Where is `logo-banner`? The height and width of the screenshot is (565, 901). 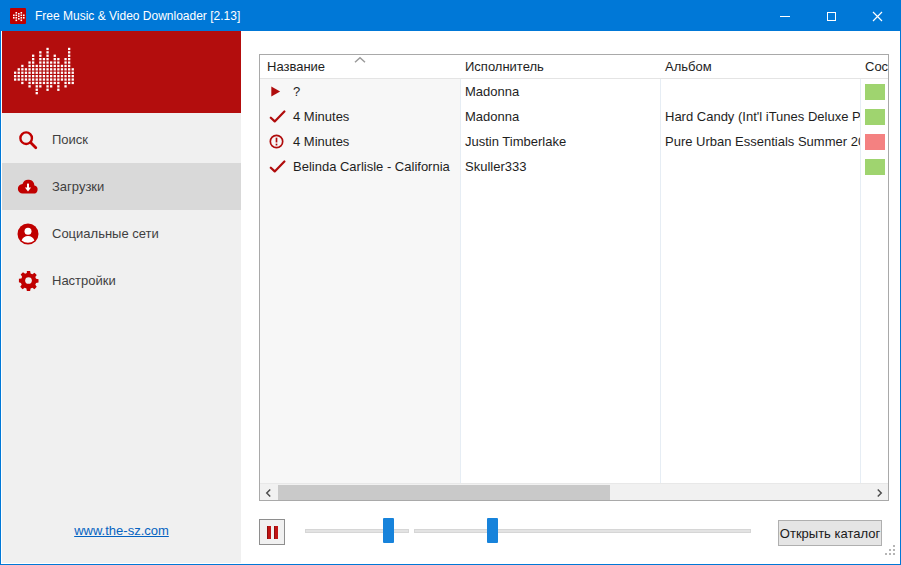 logo-banner is located at coordinates (122, 72).